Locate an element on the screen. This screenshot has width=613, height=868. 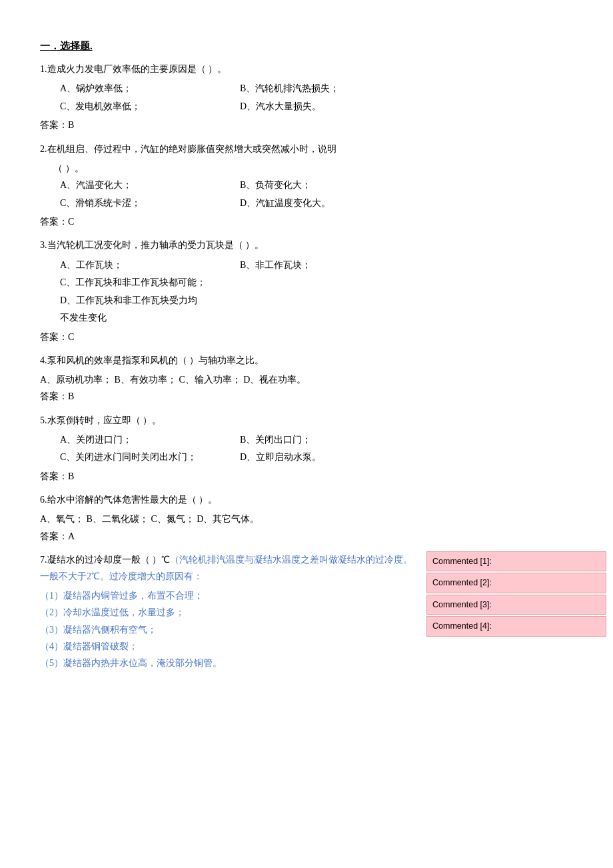
q4-answer: 答案：B is located at coordinates (230, 396).